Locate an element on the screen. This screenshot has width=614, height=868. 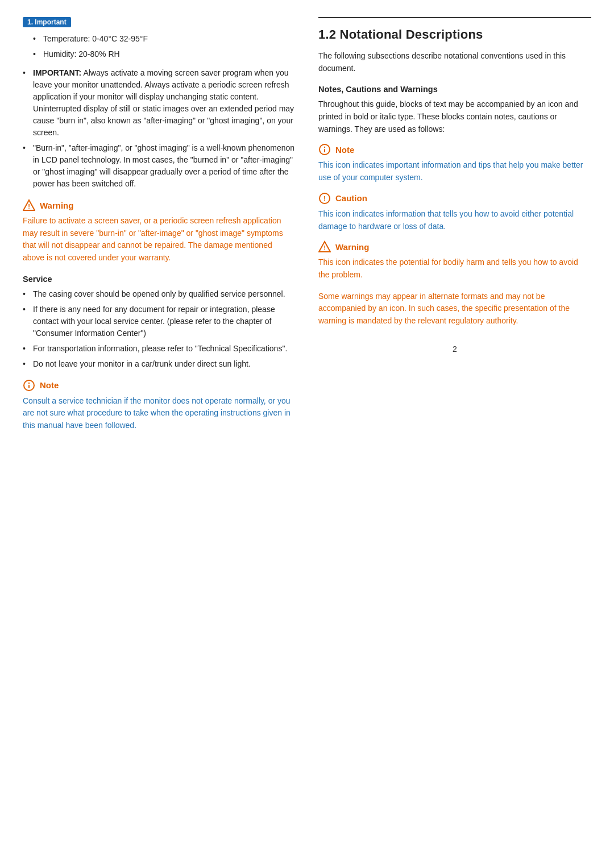
warning-icon-right: ! is located at coordinates (325, 247).